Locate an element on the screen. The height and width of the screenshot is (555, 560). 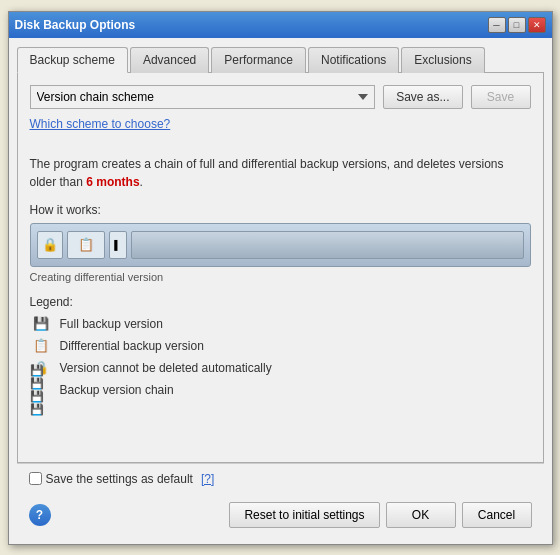
legend-title: Legend: is located at coordinates (280, 302).